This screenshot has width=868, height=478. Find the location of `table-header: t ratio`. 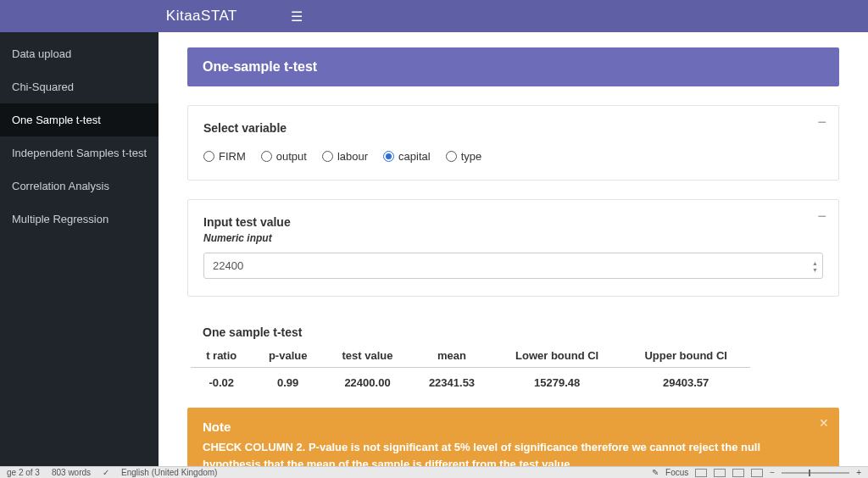

table-header: t ratio is located at coordinates (221, 356).